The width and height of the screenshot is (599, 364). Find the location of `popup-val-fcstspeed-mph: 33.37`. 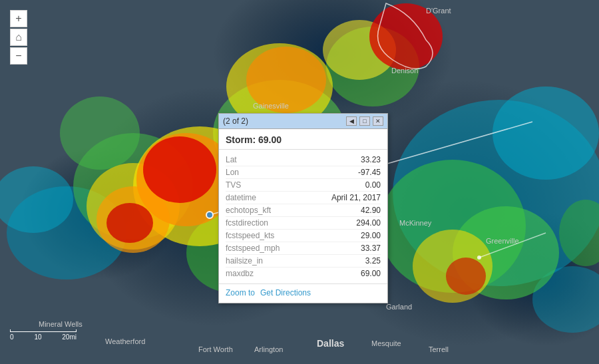

popup-val-fcstspeed-mph: 33.37 is located at coordinates (371, 248).